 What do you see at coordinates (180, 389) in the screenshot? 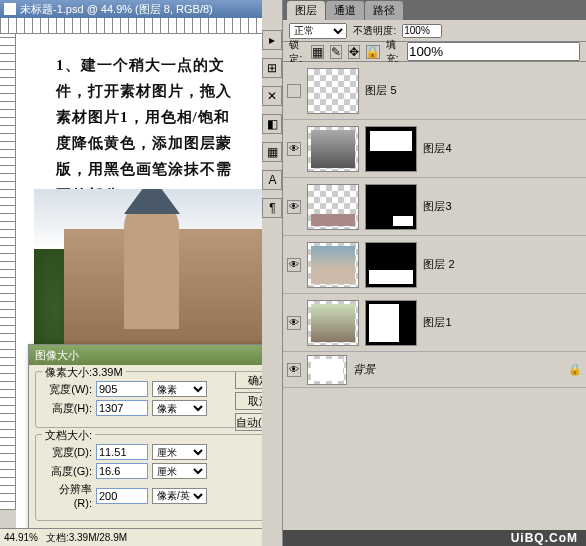
I see `px-width-unit: 像素` at bounding box center [180, 389].